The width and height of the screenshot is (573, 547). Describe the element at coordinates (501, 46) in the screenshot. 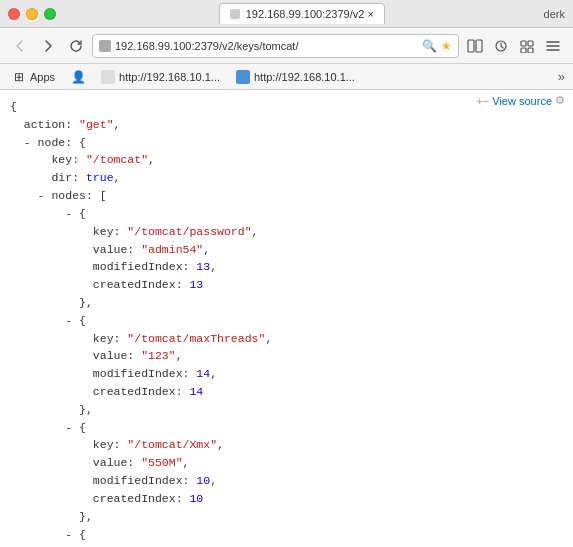

I see `refresh-icon` at that location.